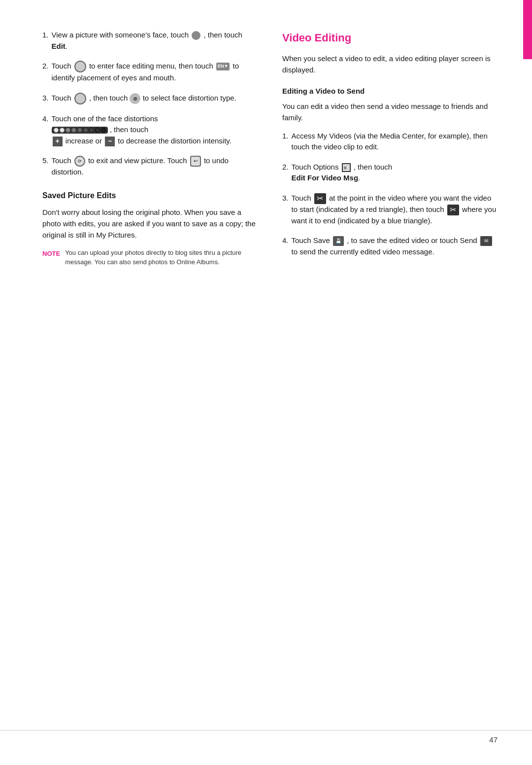 The image size is (532, 765). I want to click on step-1-number: 1., so click(45, 35).